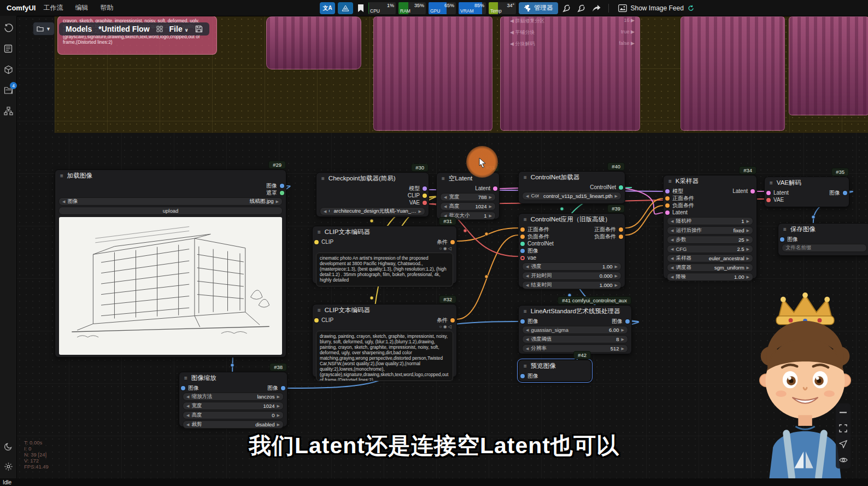 The image size is (868, 486). I want to click on output-slot-Latent: Latent, so click(486, 188).